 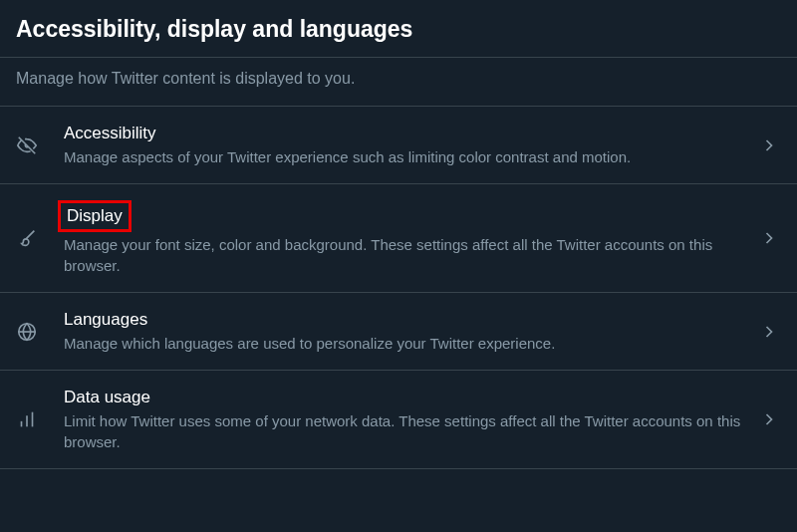 I want to click on page-subtitle: Manage how Twitter content is displayed …, so click(x=398, y=79).